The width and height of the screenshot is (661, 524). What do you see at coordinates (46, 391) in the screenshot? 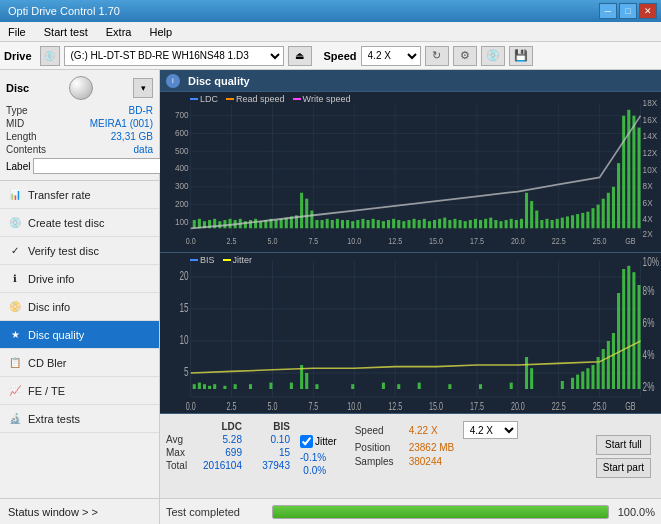
I see `sidebar-item-label: FE / TE` at bounding box center [46, 391].